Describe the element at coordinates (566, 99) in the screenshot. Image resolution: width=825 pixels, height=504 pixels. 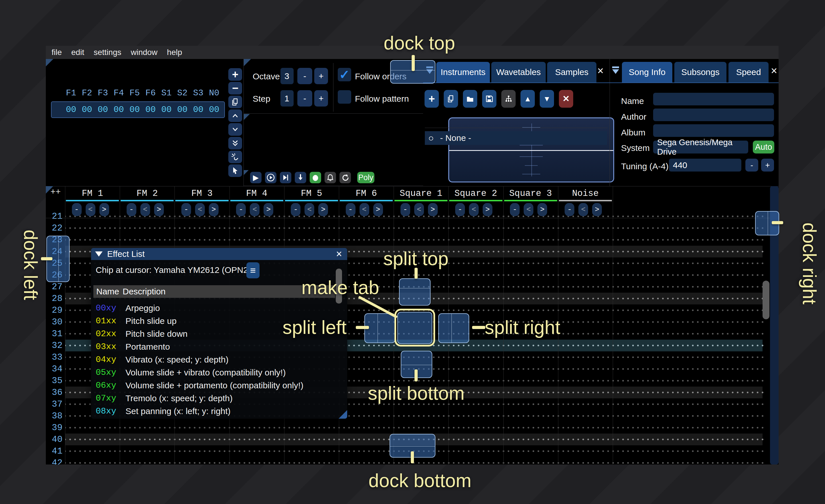
I see `delete-instrument-button: ✕` at that location.